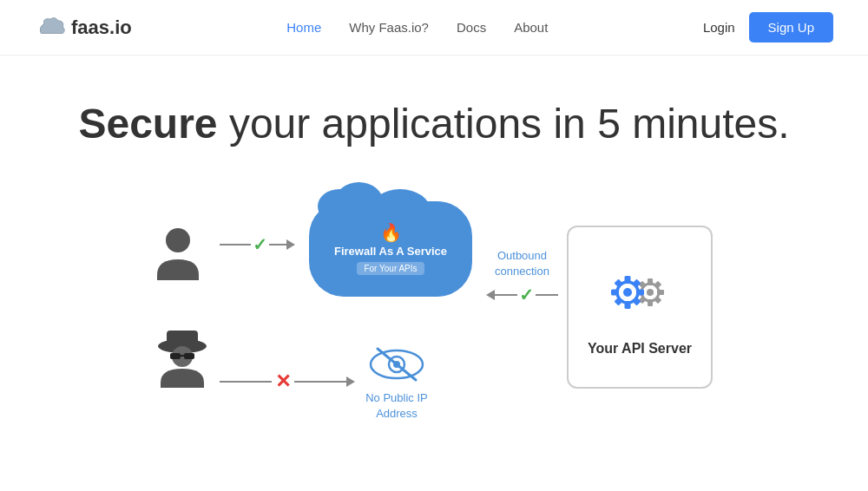 The width and height of the screenshot is (868, 491). What do you see at coordinates (503, 123) in the screenshot?
I see `hero-title-rest: your applications in 5 minutes.` at bounding box center [503, 123].